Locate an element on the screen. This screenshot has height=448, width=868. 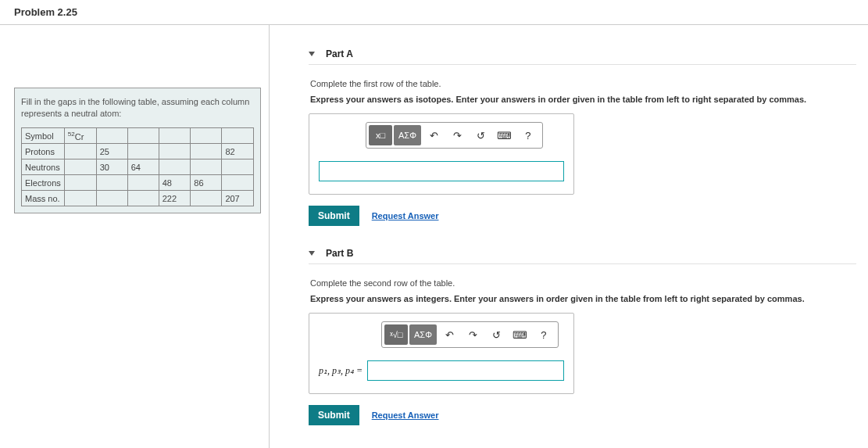
table-row: Neutrons 30 64 is located at coordinates (138, 167).